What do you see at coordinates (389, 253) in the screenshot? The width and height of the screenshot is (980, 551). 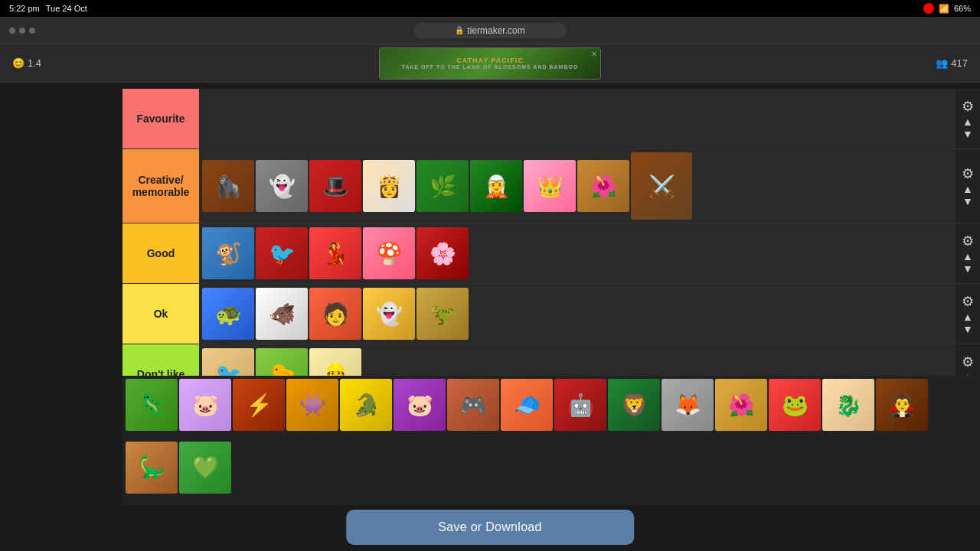 I see `list-item: 🍄` at bounding box center [389, 253].